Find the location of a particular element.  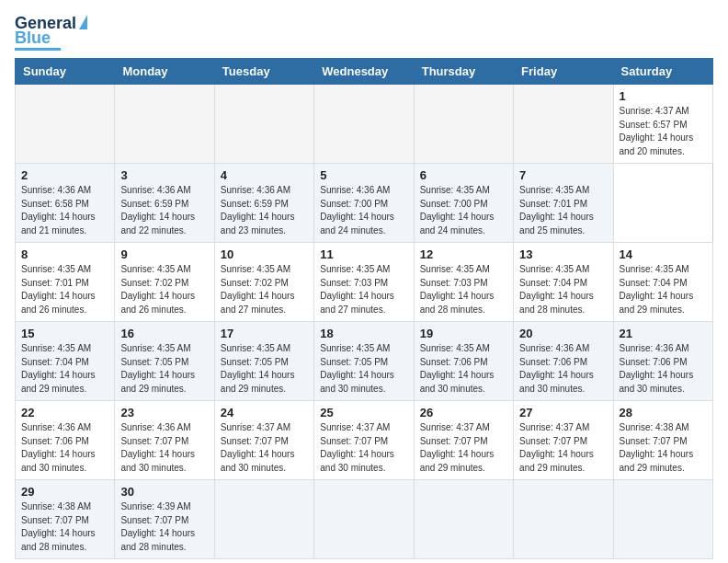

day-number: 6 is located at coordinates (463, 175).